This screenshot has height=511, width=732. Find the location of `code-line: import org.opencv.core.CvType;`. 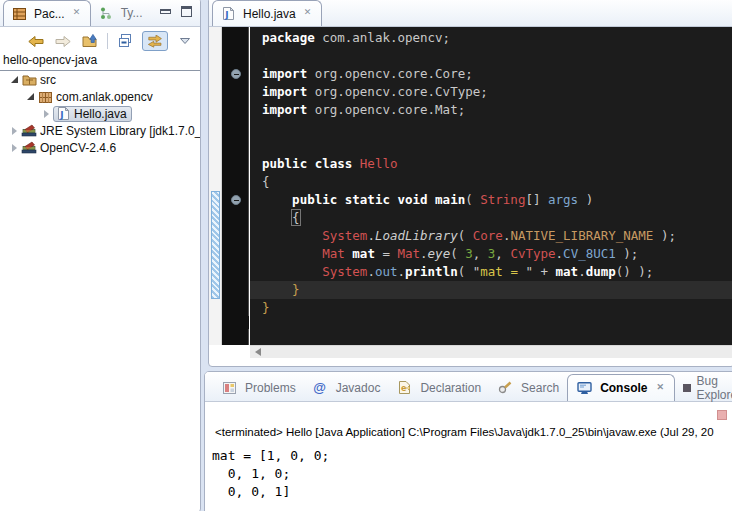

code-line: import org.opencv.core.CvType; is located at coordinates (491, 92).